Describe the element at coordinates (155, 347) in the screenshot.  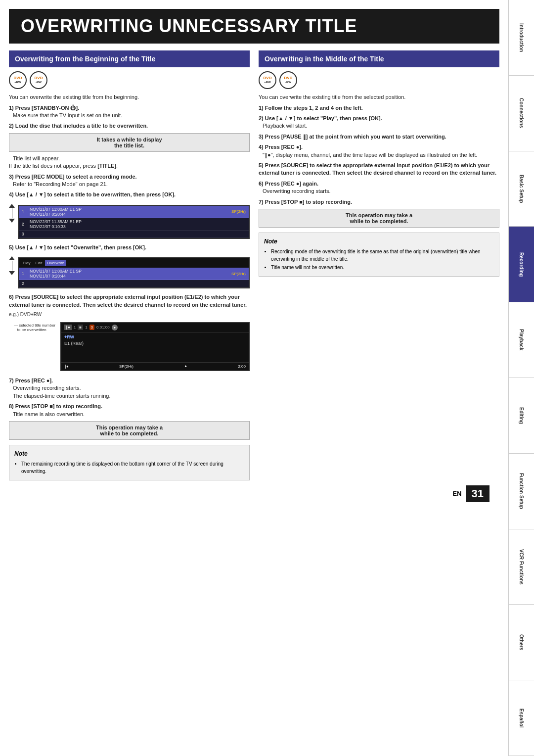
I see `rec-screen-middle: +RW E1 (Rear)` at that location.